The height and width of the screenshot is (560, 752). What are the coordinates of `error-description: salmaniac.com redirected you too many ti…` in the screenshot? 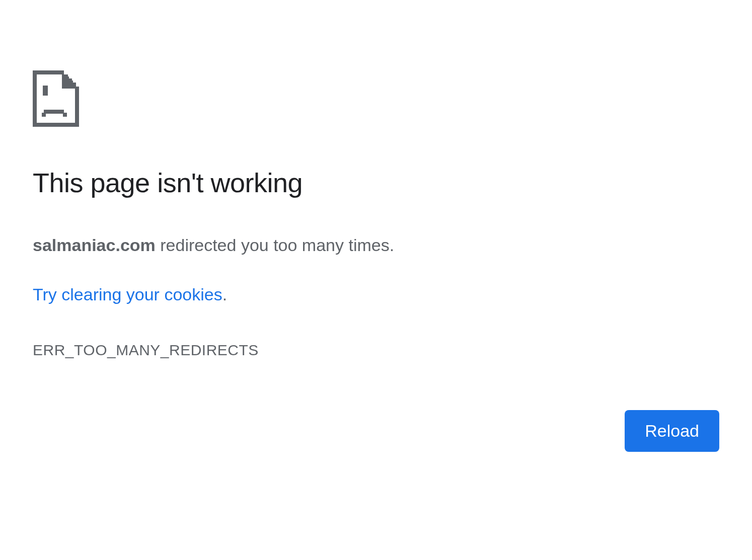 It's located at (376, 246).